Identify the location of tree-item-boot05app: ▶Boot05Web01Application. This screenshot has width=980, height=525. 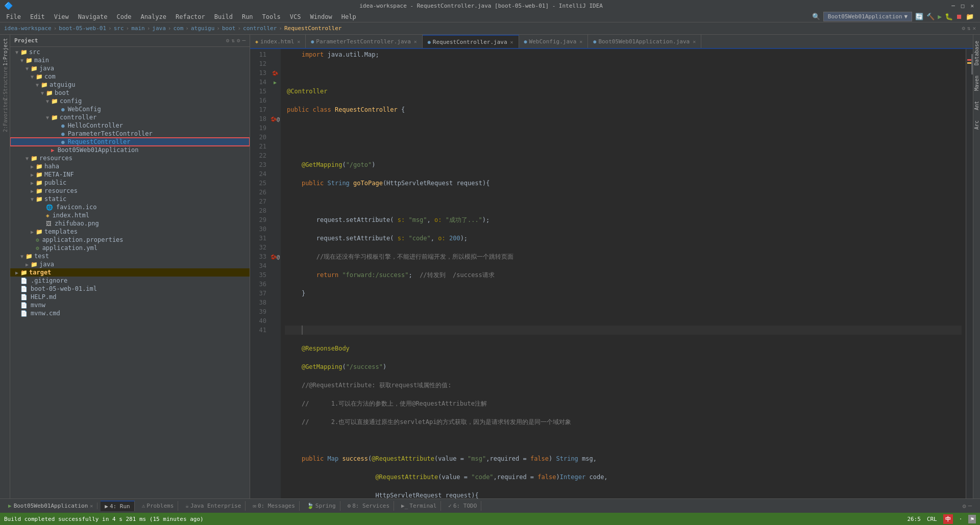
(130, 150).